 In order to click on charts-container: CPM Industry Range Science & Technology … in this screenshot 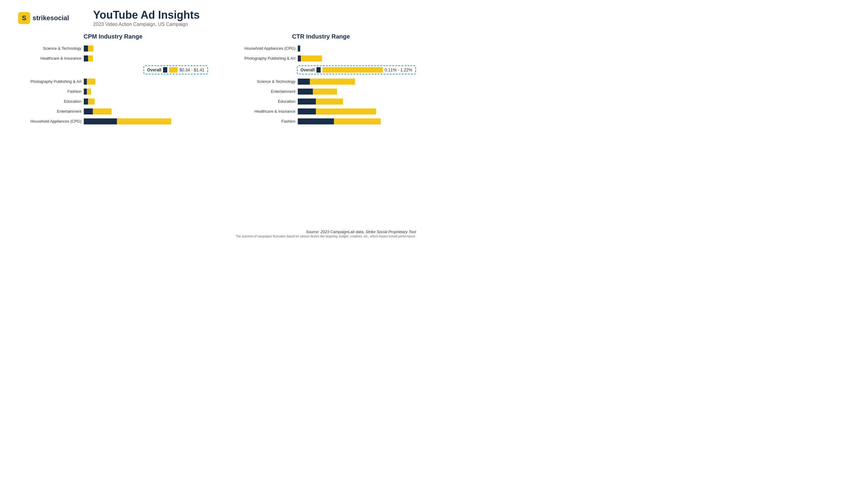, I will do `click(217, 81)`.